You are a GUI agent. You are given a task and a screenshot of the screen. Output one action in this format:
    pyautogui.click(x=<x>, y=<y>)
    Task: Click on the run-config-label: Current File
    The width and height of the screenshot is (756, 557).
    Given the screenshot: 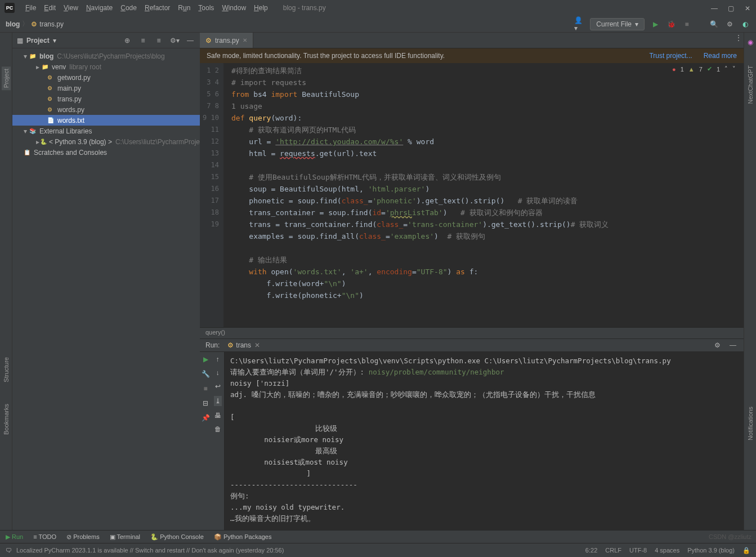 What is the action you would take?
    pyautogui.click(x=614, y=24)
    